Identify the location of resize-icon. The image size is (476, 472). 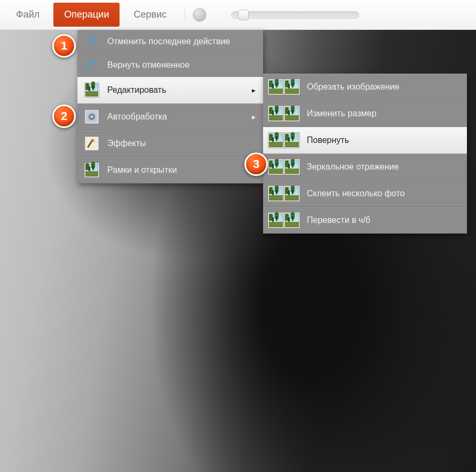
(284, 114).